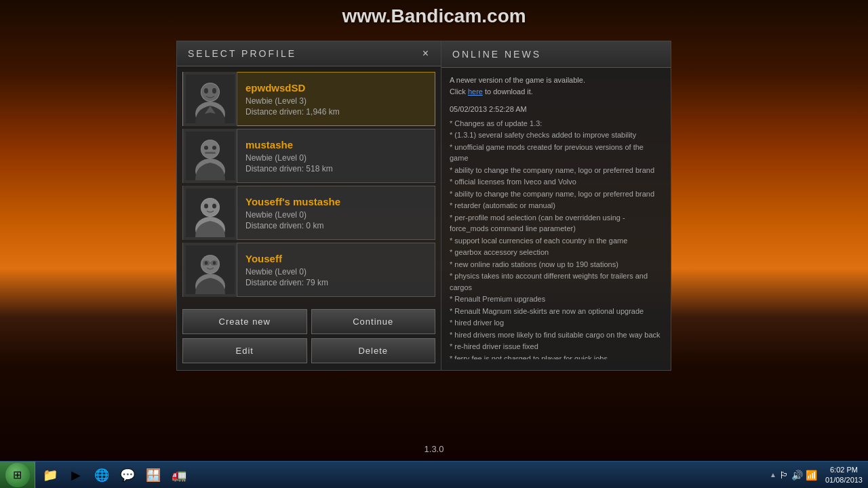  I want to click on profile-list: epwdwsdSD Newbie (Level 3) Distance driv…, so click(309, 184).